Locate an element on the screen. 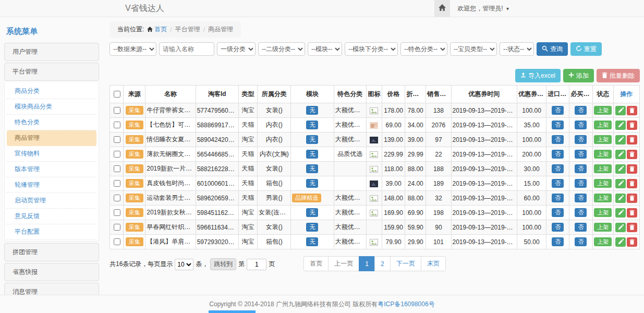 This screenshot has width=644, height=313. horizontal-scrollbar-thumb is located at coordinates (232, 312).